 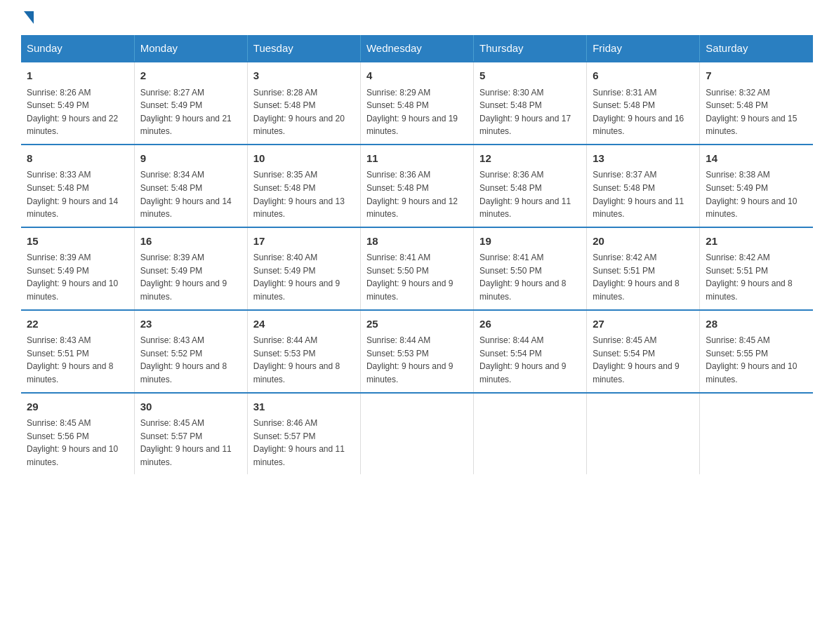 What do you see at coordinates (77, 324) in the screenshot?
I see `day-number: 22` at bounding box center [77, 324].